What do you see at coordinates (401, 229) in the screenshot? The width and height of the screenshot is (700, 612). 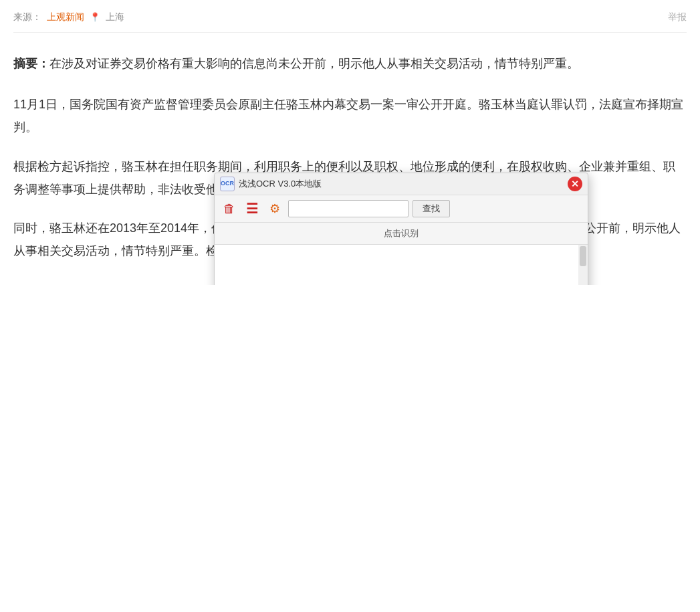 I see `ocr-dialog: OCR 浅浅OCR V3.0本地版 ✕ 🗑 ☰ ⚙ 查找 点击识别` at bounding box center [401, 229].